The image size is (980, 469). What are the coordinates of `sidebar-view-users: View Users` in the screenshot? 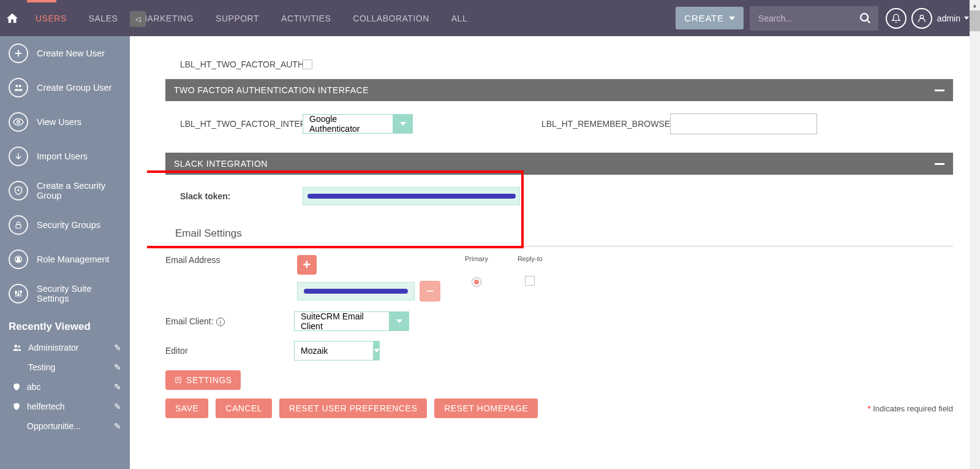 It's located at (65, 122).